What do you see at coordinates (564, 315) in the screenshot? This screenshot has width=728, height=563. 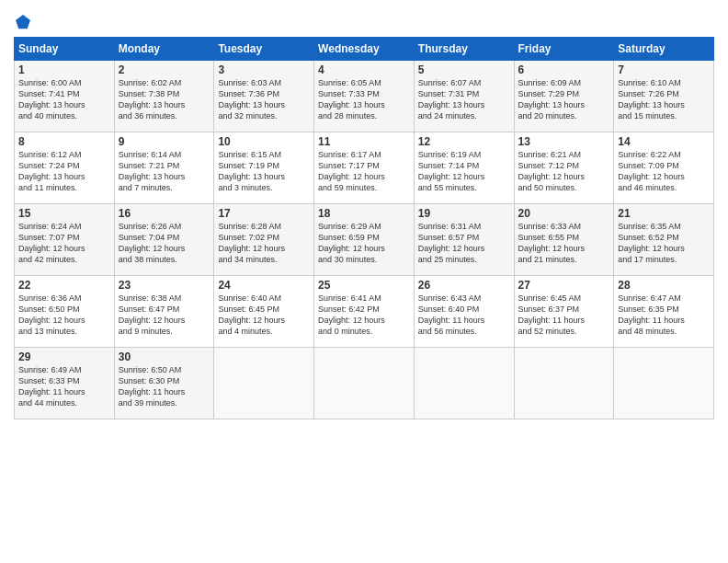 I see `day-info: Sunrise: 6:45 AM Sunset: 6:37 PM Dayligh…` at bounding box center [564, 315].